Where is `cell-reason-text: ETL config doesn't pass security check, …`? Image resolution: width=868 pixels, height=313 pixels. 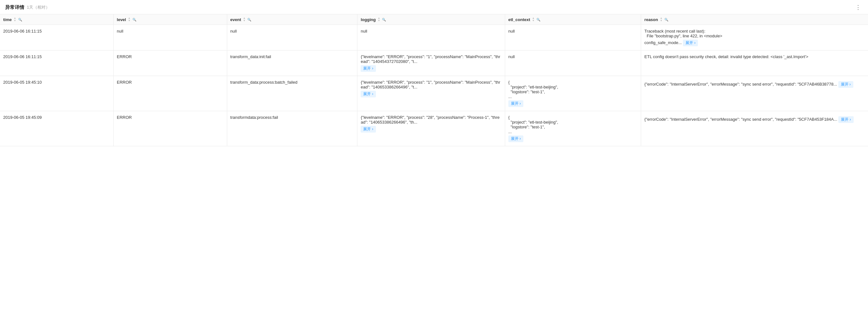
cell-reason-text: ETL config doesn't pass security check, … is located at coordinates (726, 57).